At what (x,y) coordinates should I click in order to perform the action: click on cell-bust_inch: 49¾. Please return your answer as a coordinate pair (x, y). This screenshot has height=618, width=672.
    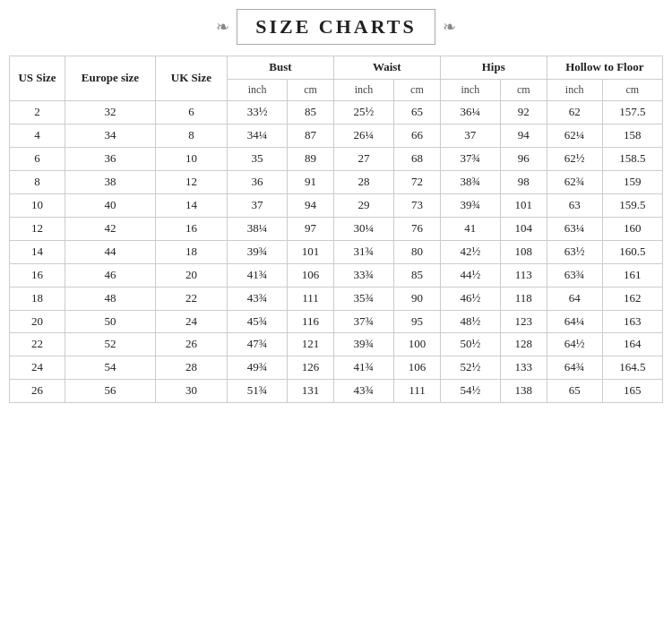
    Looking at the image, I should click on (256, 368).